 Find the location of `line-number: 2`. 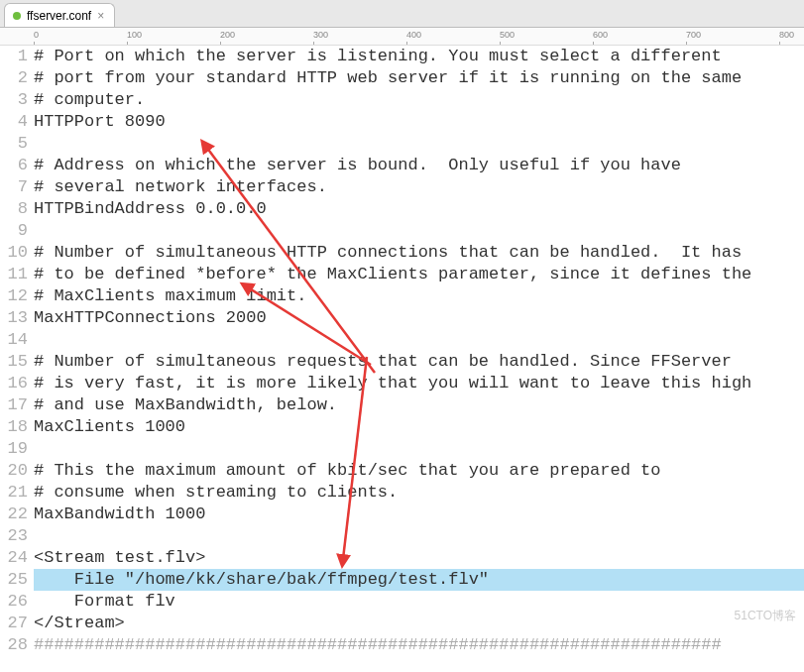

line-number: 2 is located at coordinates (14, 78).